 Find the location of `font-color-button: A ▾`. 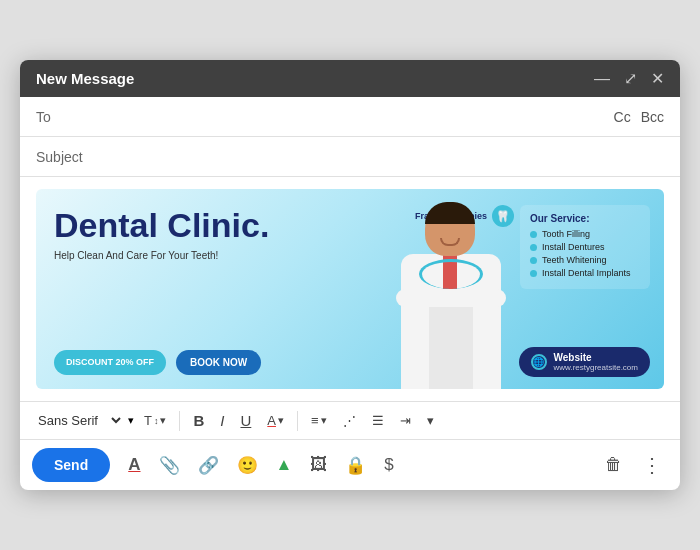

font-color-button: A ▾ is located at coordinates (276, 420).